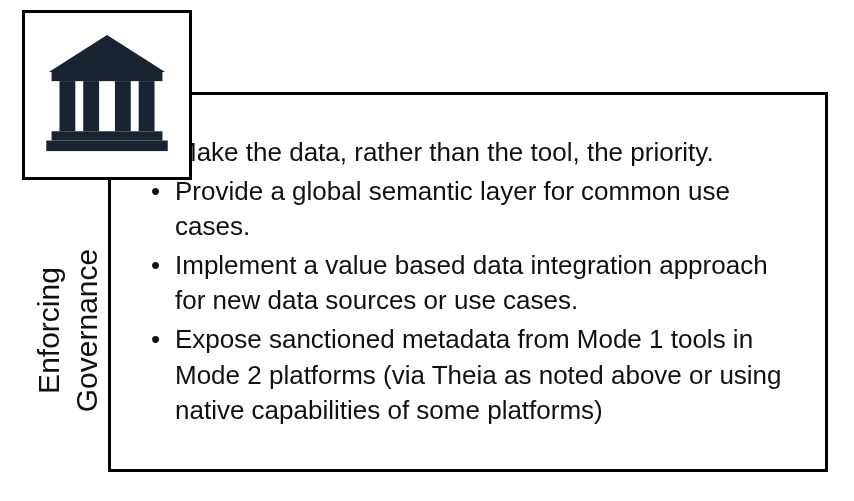  Describe the element at coordinates (50, 330) in the screenshot. I see `side-label-line1: Enforcing` at that location.